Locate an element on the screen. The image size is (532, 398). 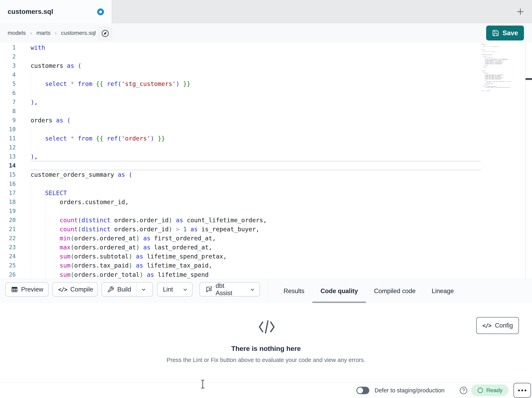
compile-main: </>Compile is located at coordinates (76, 289).